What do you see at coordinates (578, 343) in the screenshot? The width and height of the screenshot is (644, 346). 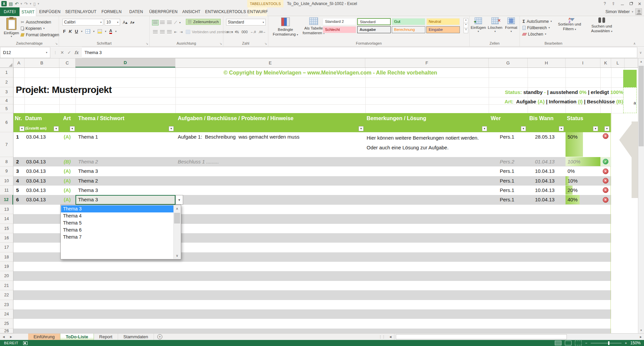 I see `page-break-view-button` at bounding box center [578, 343].